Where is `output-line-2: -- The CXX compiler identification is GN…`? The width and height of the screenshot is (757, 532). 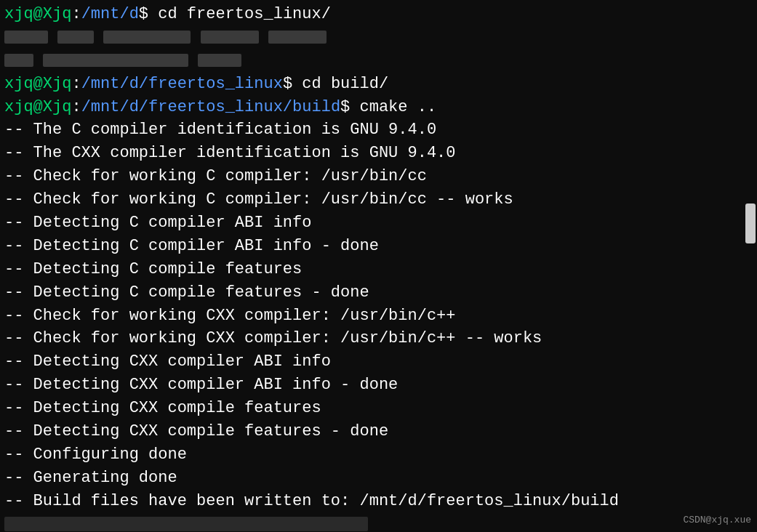 output-line-2: -- The CXX compiler identification is GN… is located at coordinates (378, 153).